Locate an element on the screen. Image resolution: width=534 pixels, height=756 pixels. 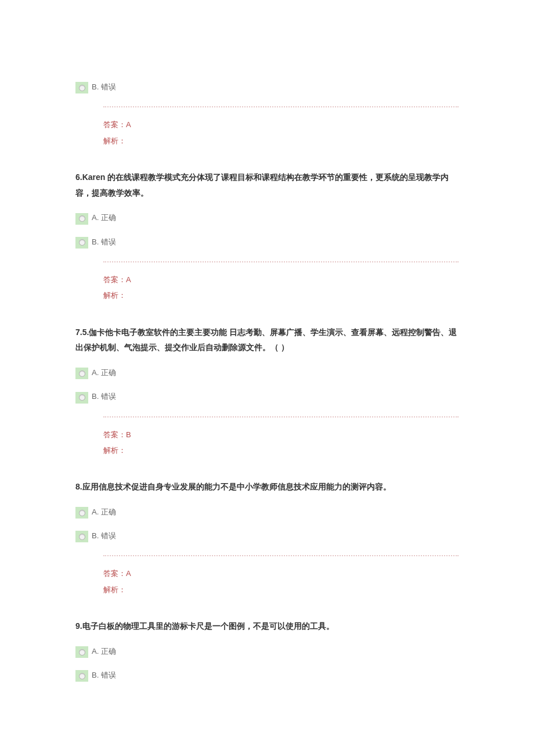
q6-option-b: B. 错误 is located at coordinates (267, 242).